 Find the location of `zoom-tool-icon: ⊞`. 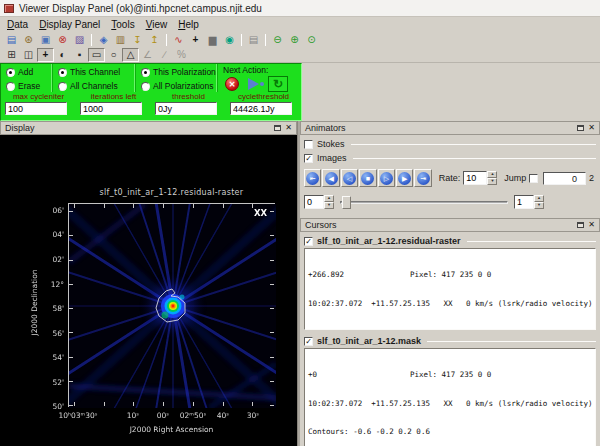

zoom-tool-icon: ⊞ is located at coordinates (12, 55).